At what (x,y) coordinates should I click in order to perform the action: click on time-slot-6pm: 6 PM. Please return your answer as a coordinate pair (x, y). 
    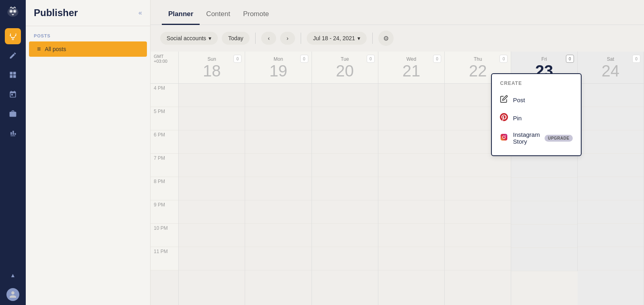
    Looking at the image, I should click on (164, 142).